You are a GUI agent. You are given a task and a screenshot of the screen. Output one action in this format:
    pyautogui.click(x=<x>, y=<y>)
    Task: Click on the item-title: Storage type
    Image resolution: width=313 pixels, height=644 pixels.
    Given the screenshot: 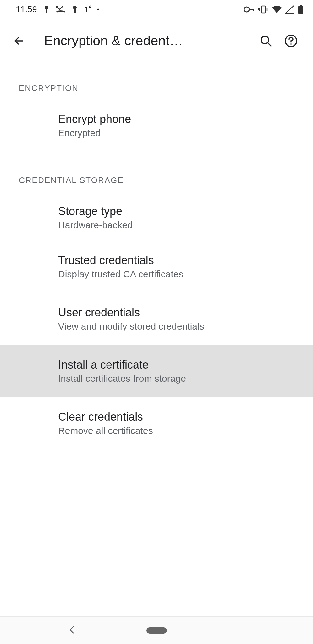 What is the action you would take?
    pyautogui.click(x=176, y=211)
    